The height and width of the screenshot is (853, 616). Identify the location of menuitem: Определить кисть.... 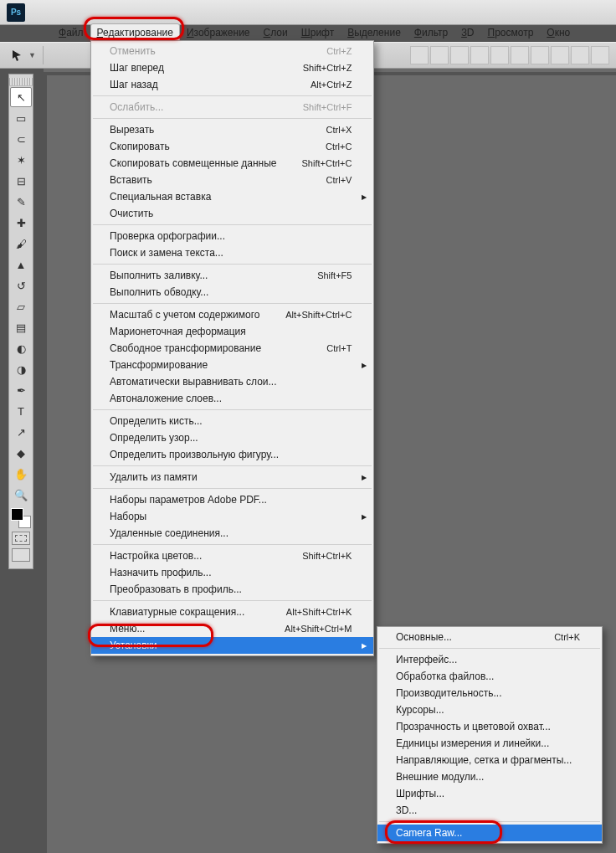
(233, 421).